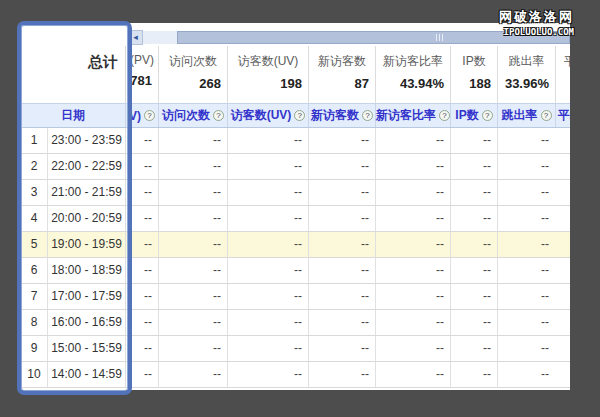  I want to click on row-date-cell: 21:00 - 21:59, so click(86, 192).